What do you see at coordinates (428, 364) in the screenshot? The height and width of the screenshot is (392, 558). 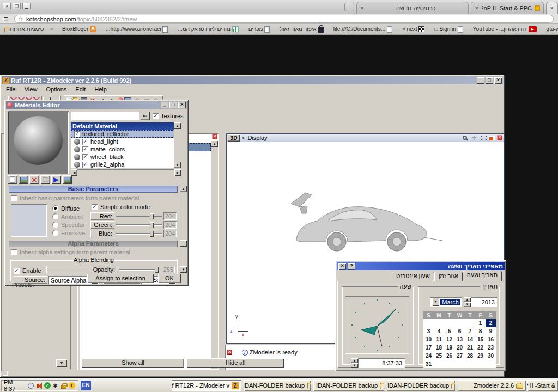 I see `calendar-day: 31` at bounding box center [428, 364].